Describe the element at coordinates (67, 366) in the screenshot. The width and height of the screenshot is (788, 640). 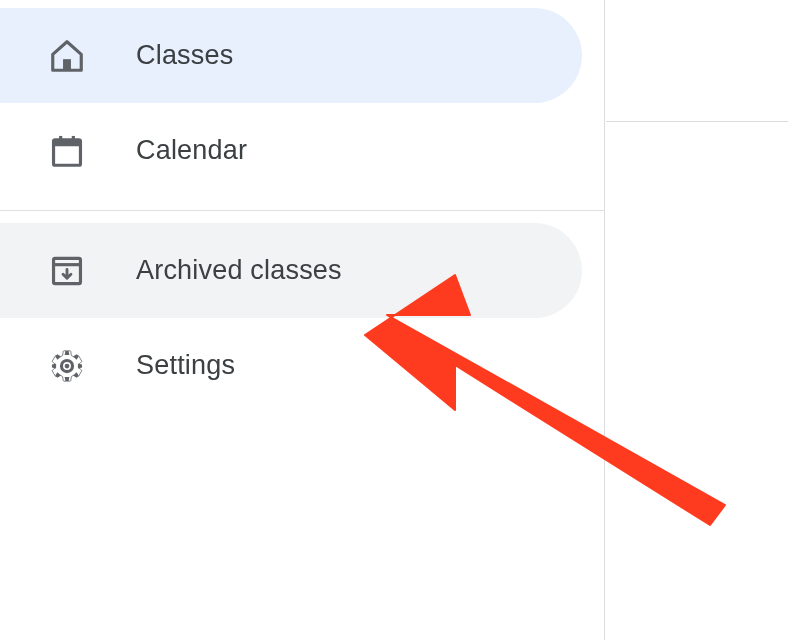
I see `gear-icon` at that location.